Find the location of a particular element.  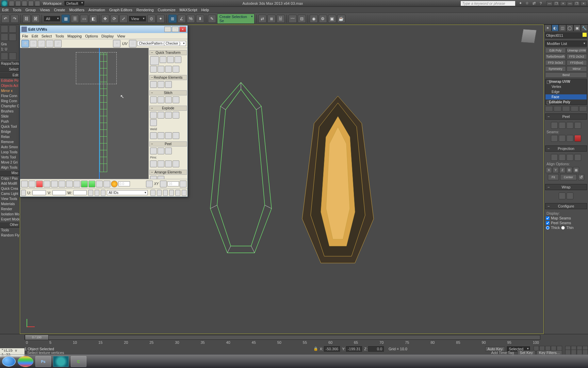

matid-combo: All IDs is located at coordinates (127, 193).